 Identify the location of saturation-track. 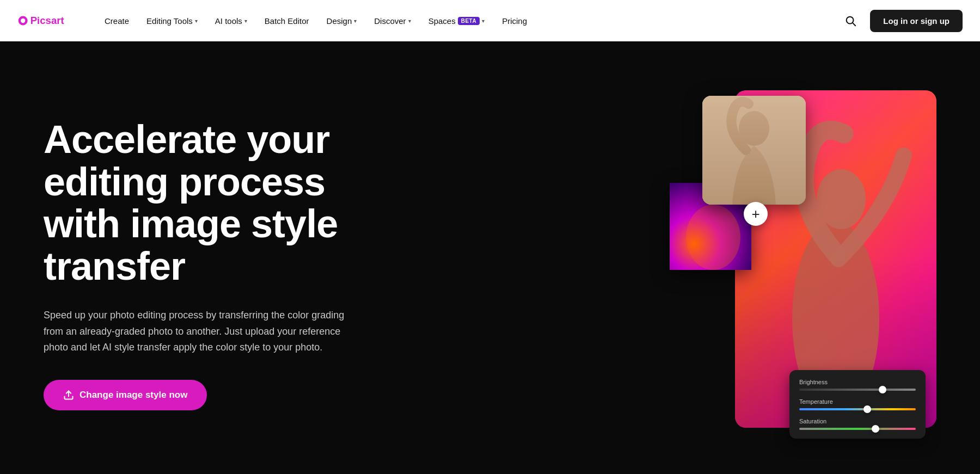
(857, 429).